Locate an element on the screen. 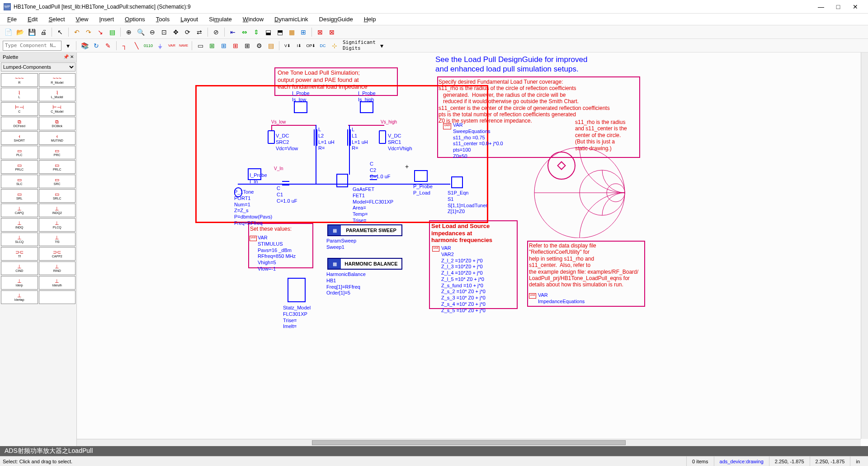 This screenshot has width=868, height=466. zoom-in-icon: 🔍 is located at coordinates (141, 32).